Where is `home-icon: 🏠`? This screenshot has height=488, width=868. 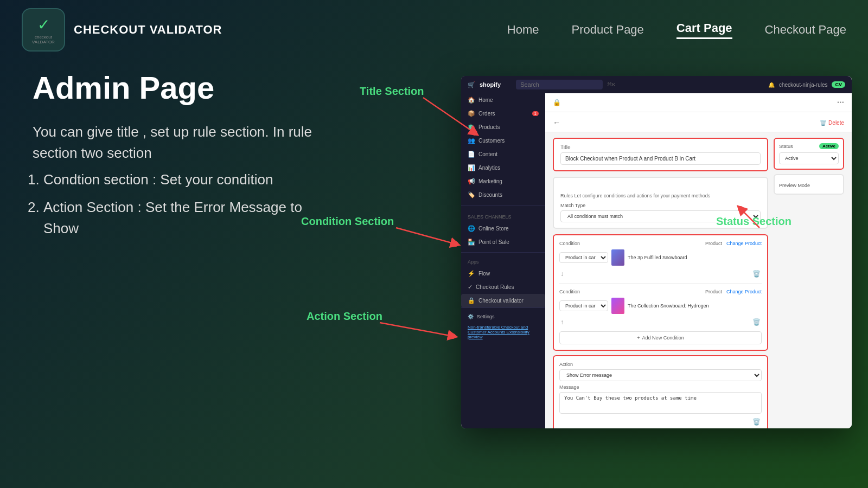
home-icon: 🏠 is located at coordinates (471, 100).